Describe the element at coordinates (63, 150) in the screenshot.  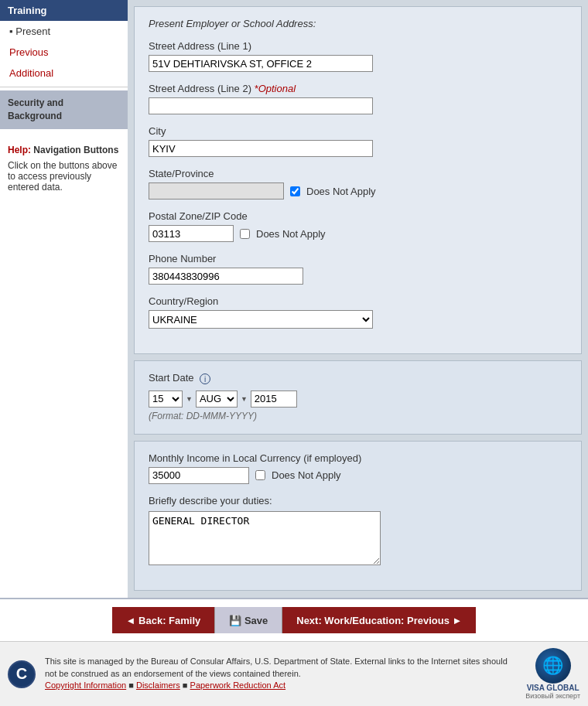
I see `help-title: Help: Navigation Buttons` at that location.